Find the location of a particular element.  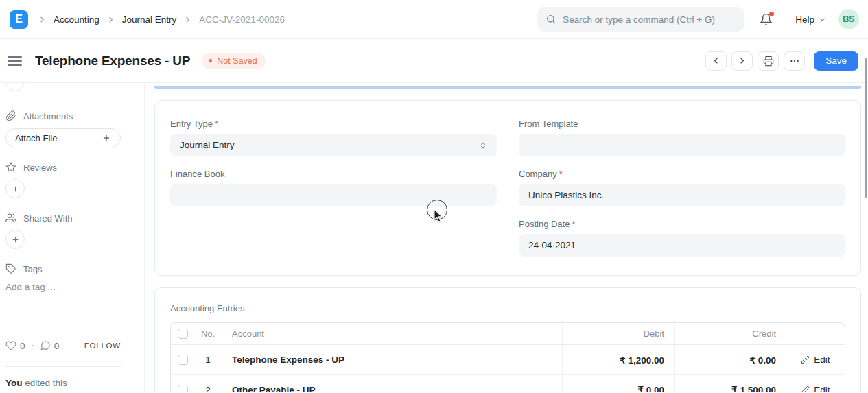

account-cell: Telephone Expenses - UP is located at coordinates (392, 359).